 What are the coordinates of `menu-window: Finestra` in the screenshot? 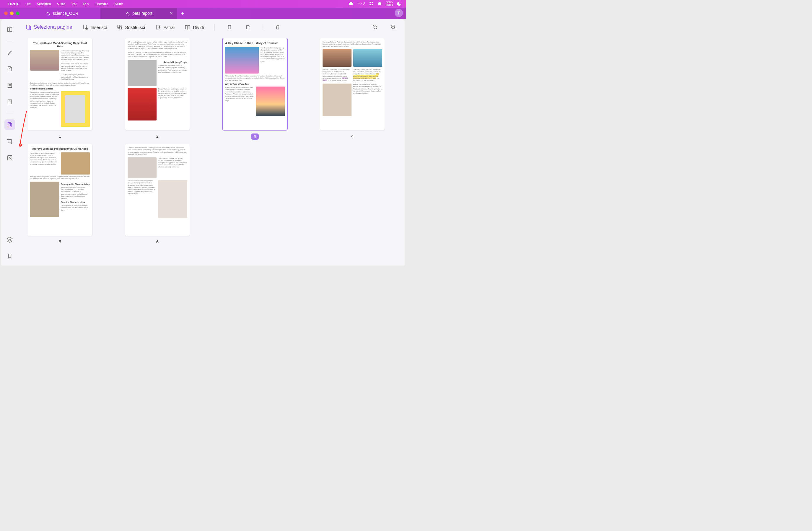 It's located at (102, 4).